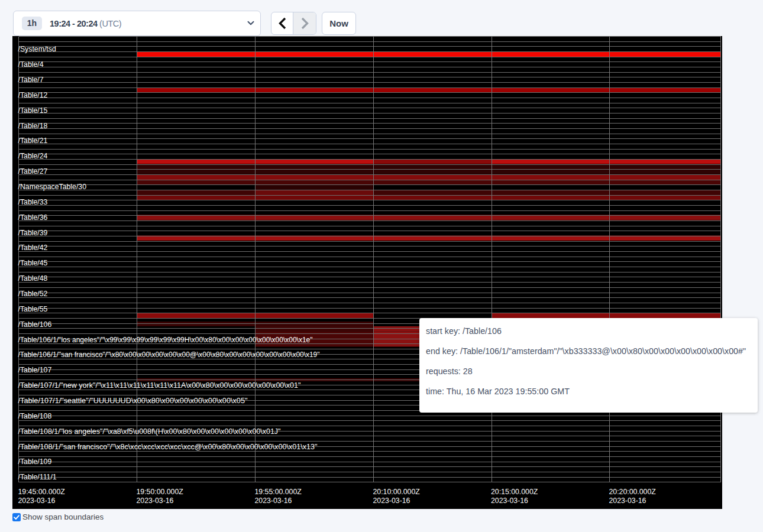 The image size is (763, 532). Describe the element at coordinates (33, 111) in the screenshot. I see `svg-text: /Table/15` at that location.